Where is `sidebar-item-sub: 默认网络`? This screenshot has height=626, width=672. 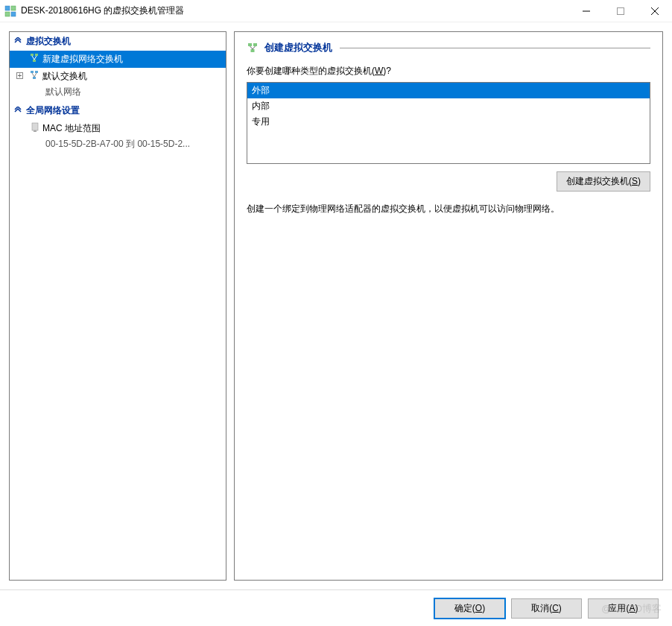
sidebar-item-sub: 默认网络 is located at coordinates (118, 93).